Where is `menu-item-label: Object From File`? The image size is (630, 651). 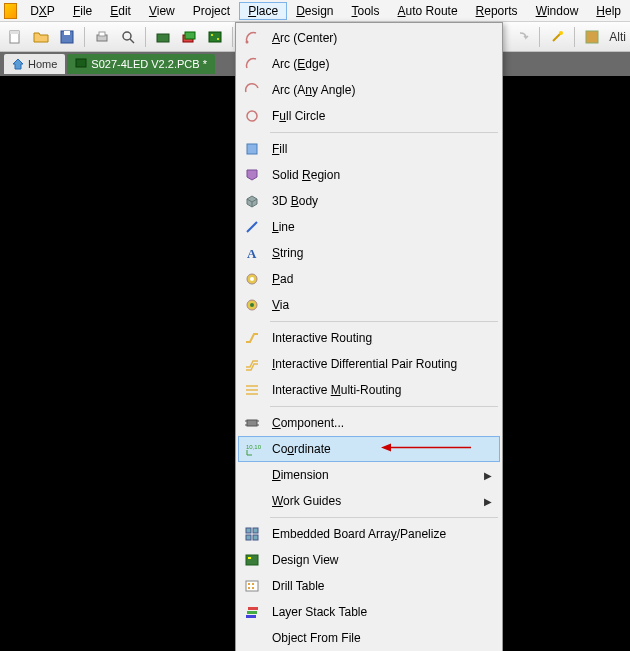 menu-item-label: Object From File is located at coordinates (383, 638).